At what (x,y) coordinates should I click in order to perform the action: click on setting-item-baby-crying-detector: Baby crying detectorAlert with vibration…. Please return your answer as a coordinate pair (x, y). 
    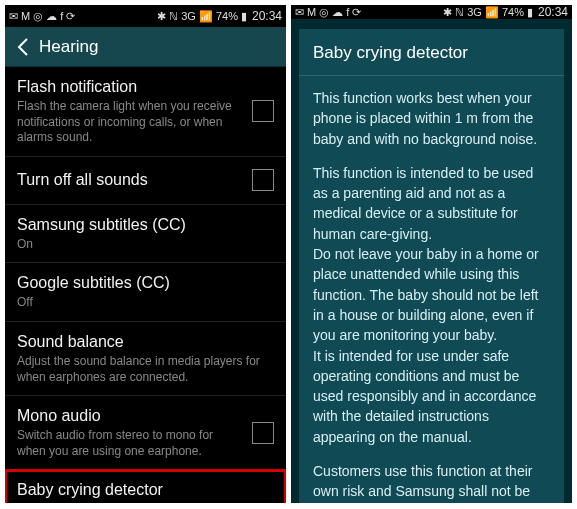
    Looking at the image, I should click on (146, 486).